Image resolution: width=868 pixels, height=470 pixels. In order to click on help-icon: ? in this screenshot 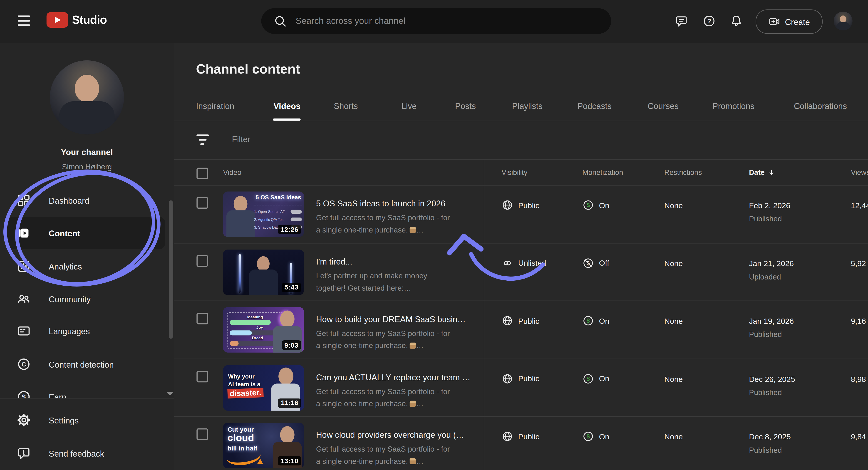, I will do `click(709, 21)`.